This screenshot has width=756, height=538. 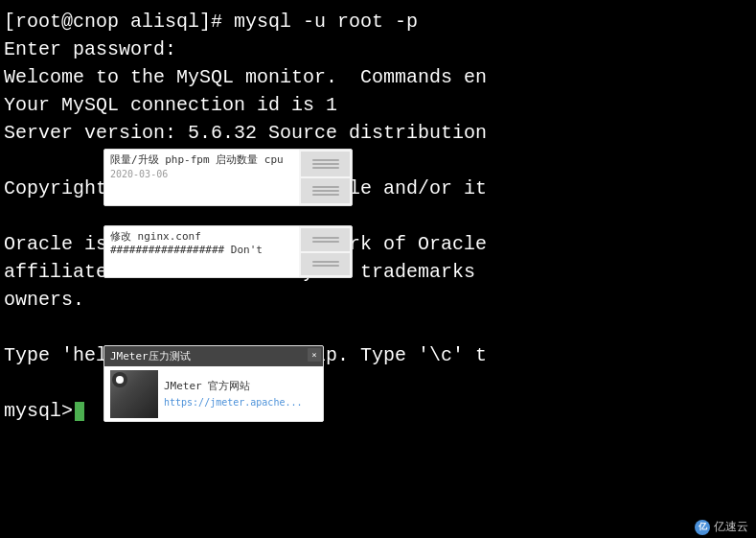 I want to click on card-3-header: JMeter压力测试, so click(x=214, y=357).